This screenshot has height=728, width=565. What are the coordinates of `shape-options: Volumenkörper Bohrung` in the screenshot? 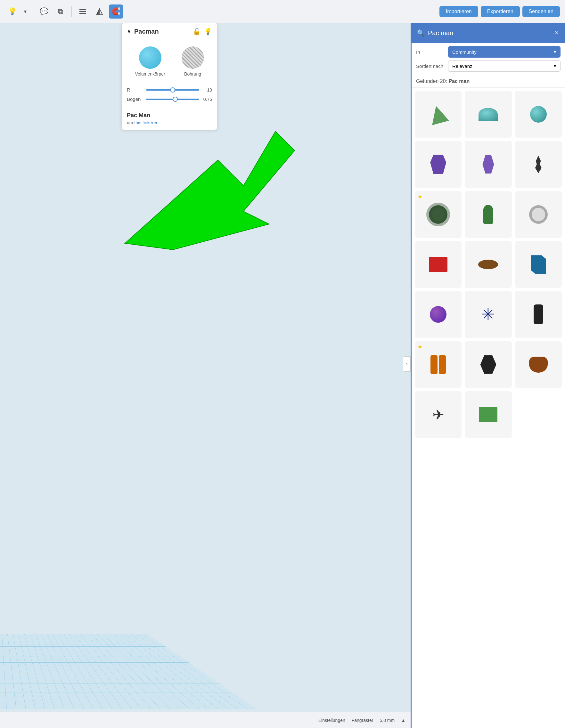 It's located at (169, 62).